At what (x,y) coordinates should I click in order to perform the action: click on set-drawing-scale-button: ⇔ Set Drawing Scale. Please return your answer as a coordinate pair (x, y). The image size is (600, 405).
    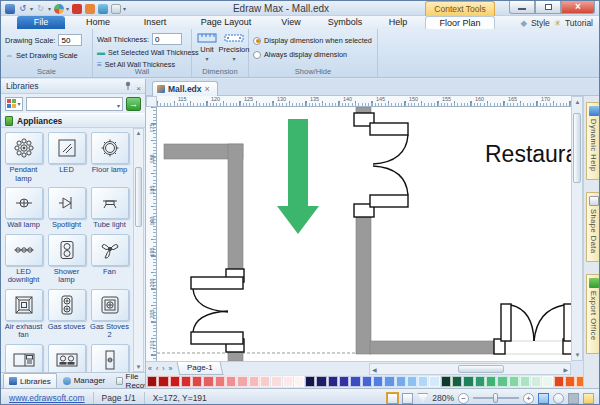
    Looking at the image, I should click on (42, 56).